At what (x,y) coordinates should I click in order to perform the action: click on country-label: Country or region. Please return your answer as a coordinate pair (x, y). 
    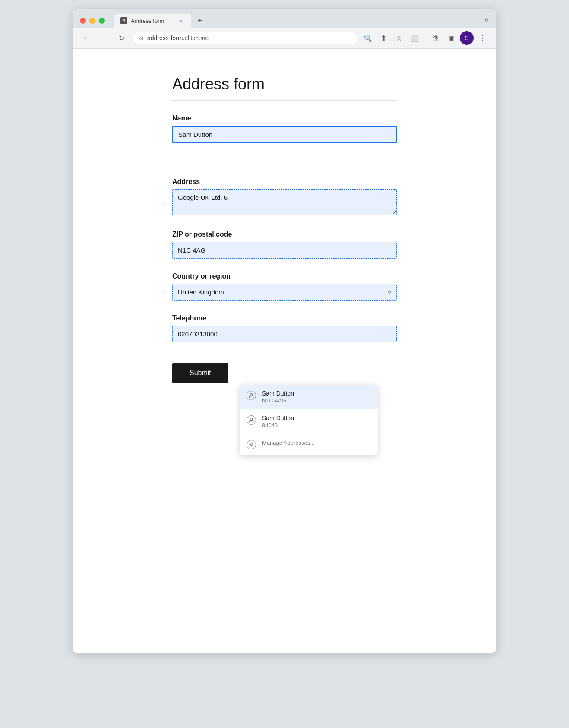
    Looking at the image, I should click on (284, 276).